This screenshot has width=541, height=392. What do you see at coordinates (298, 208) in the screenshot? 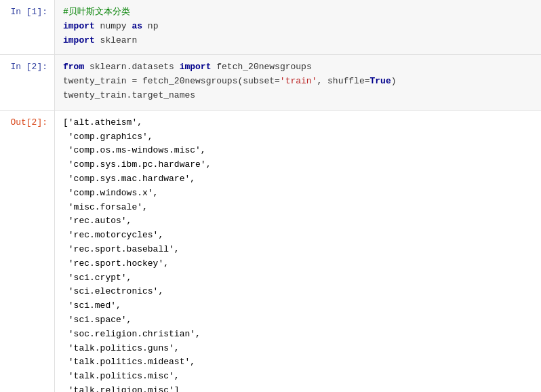
I see `output-line-7: 'misc.forsale',` at bounding box center [298, 208].